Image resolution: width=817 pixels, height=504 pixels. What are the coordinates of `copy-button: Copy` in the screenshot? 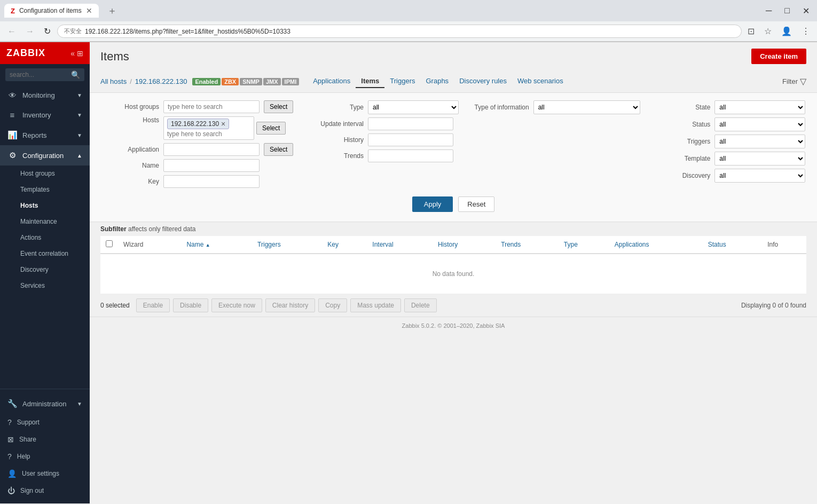 It's located at (333, 305).